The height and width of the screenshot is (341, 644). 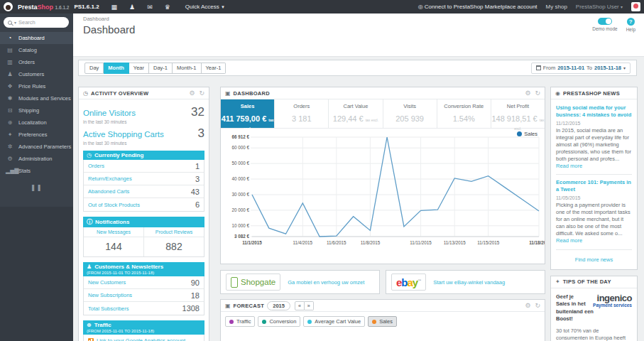 I want to click on brand-name: PrestaShop 1.6.1.2, so click(x=43, y=7).